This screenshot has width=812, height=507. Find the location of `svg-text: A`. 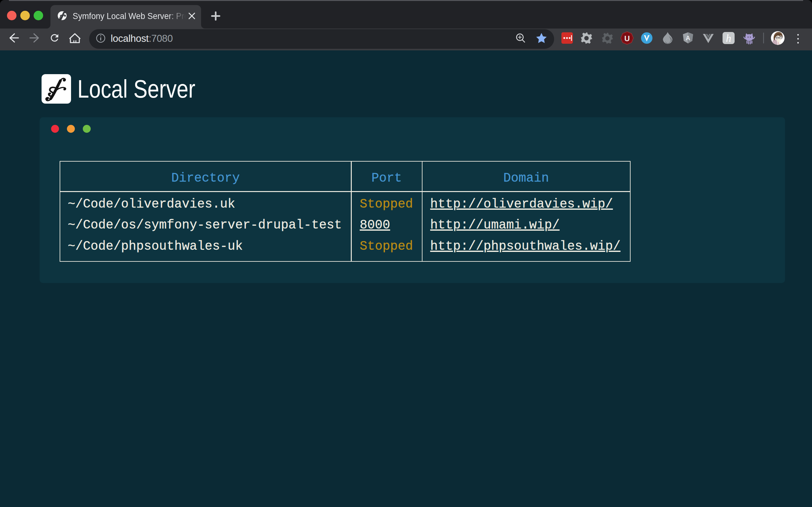

svg-text: A is located at coordinates (688, 38).